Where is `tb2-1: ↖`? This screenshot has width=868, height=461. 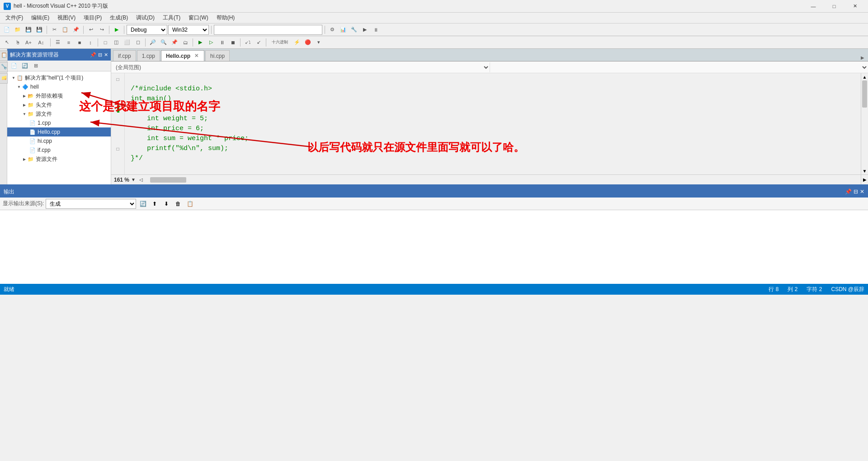 tb2-1: ↖ is located at coordinates (7, 42).